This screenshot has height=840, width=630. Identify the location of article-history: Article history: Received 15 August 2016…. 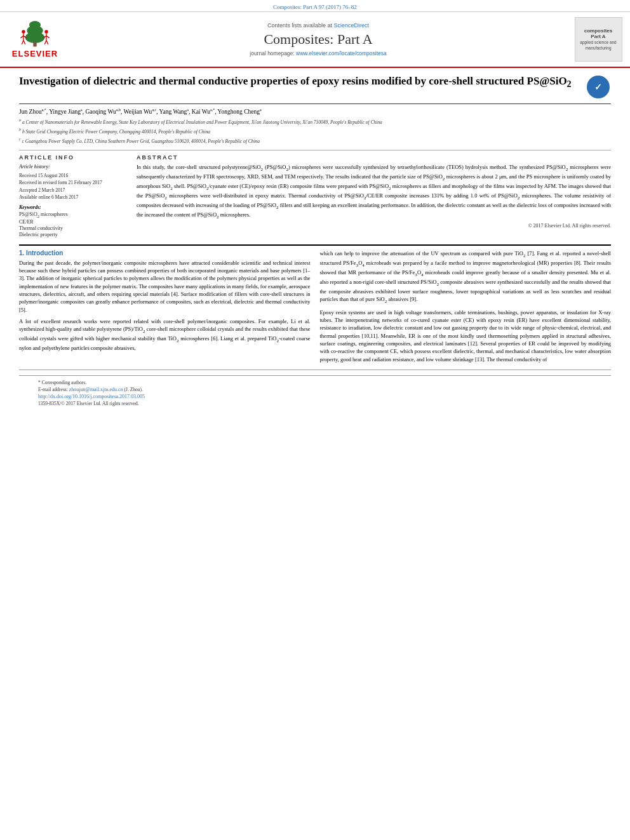
(73, 182).